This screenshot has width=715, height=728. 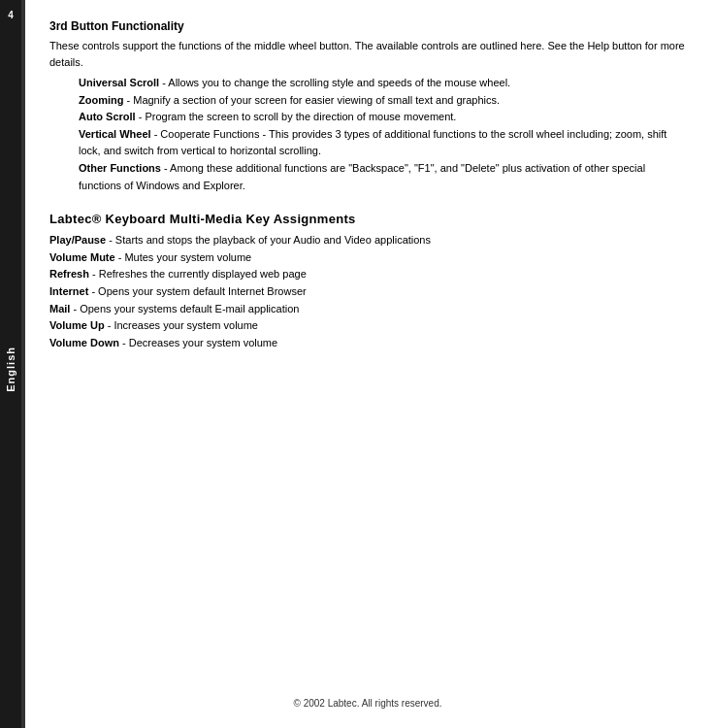 What do you see at coordinates (11, 369) in the screenshot?
I see `language-label: English` at bounding box center [11, 369].